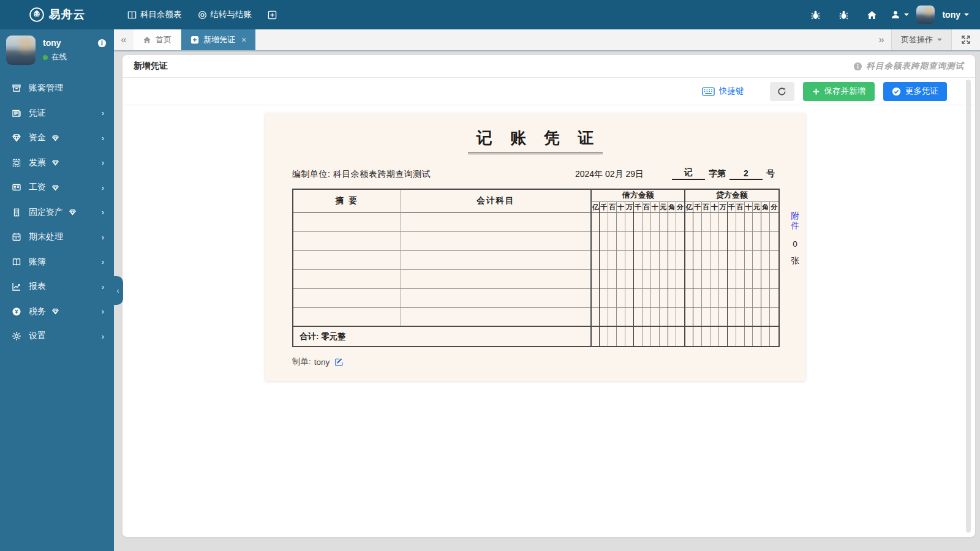 This screenshot has width=980, height=551. I want to click on topnav-item-subject-balance: 科目余额表, so click(154, 15).